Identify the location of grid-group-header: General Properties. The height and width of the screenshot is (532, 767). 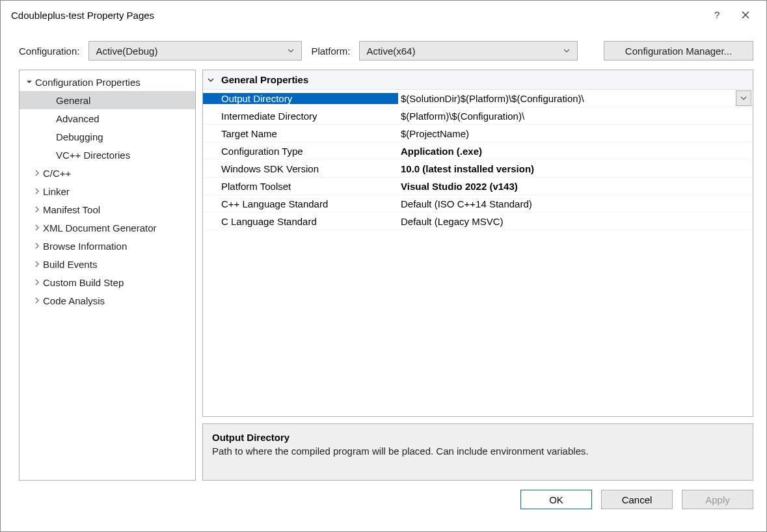
(478, 80).